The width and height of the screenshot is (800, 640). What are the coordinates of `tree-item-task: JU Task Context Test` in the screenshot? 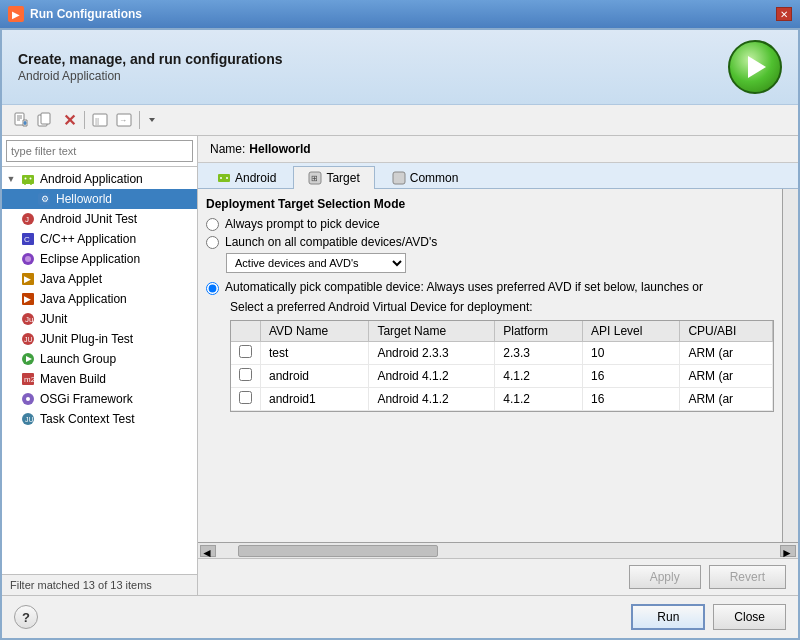 It's located at (100, 419).